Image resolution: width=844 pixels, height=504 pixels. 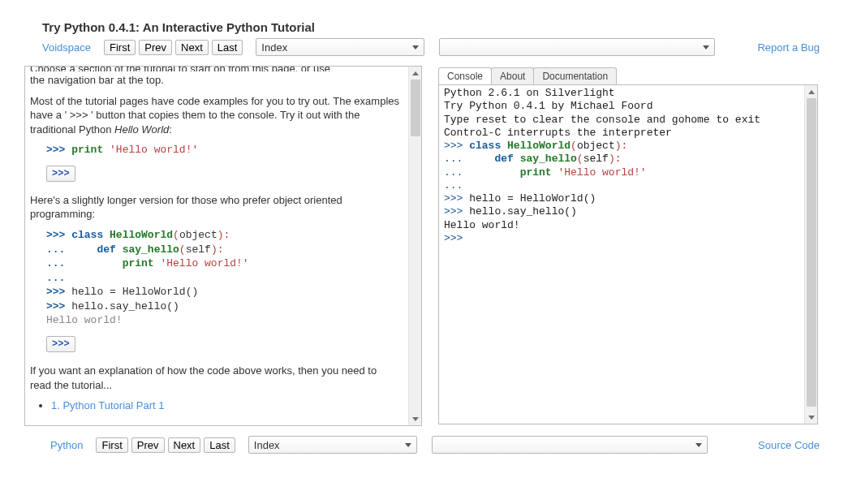 I want to click on tab-documentation: Documentation, so click(x=575, y=76).